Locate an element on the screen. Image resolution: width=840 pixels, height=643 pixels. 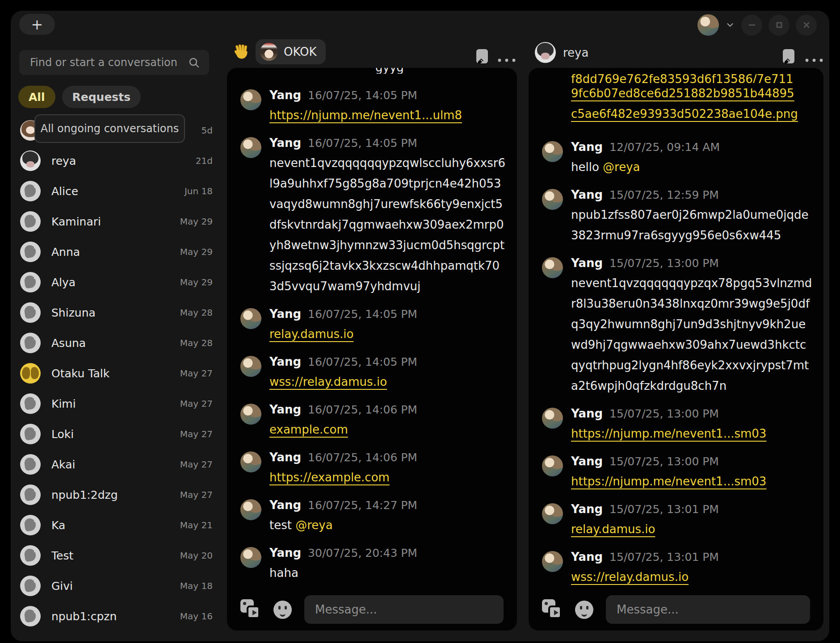
list-item: Givi May 18 is located at coordinates (116, 586).